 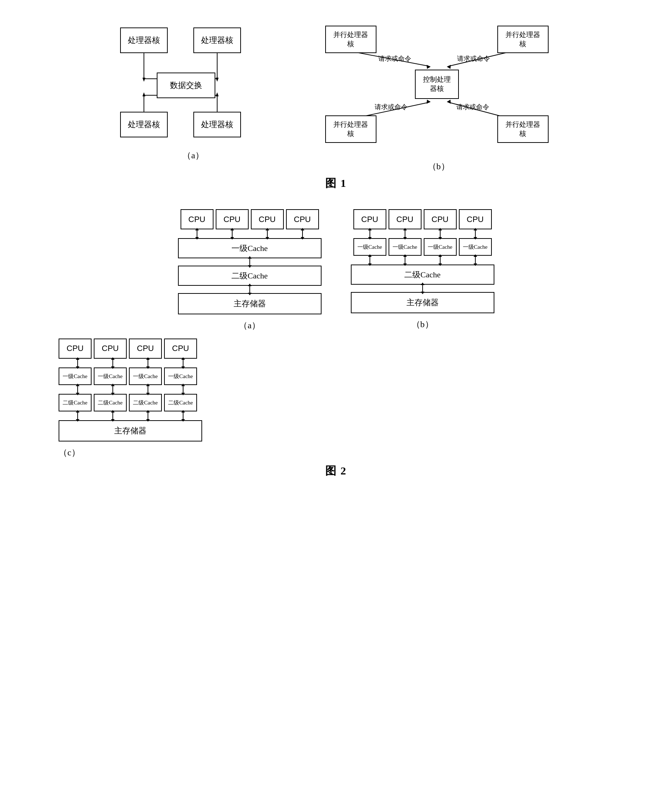 What do you see at coordinates (130, 399) in the screenshot?
I see `fig2-c: CPU CPU CPU CPU 一级Cache 一级Cache 一级Cache` at bounding box center [130, 399].